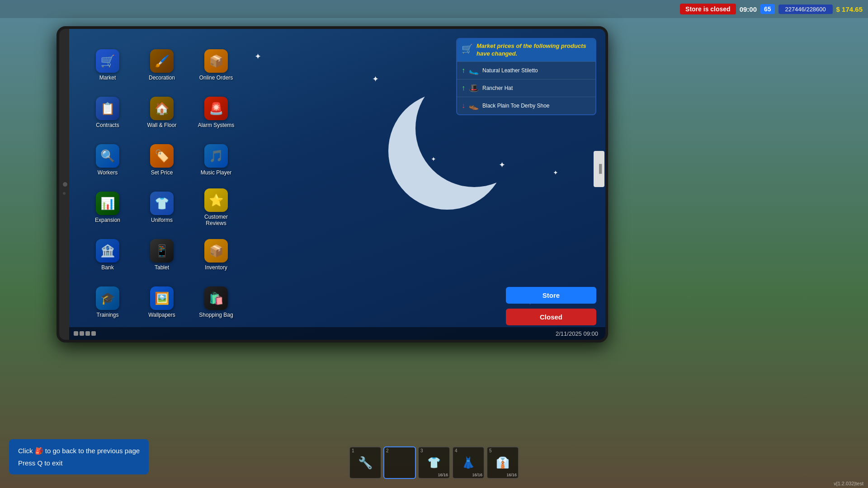 The image size is (868, 488). Describe the element at coordinates (577, 333) in the screenshot. I see `tablet-datetime: 2/11/2025 09:00` at that location.